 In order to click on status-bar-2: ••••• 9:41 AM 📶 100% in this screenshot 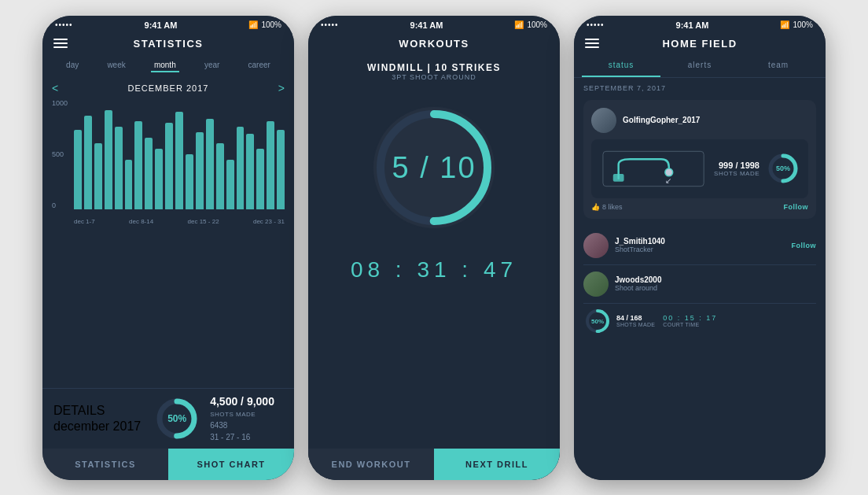, I will do `click(434, 24)`.